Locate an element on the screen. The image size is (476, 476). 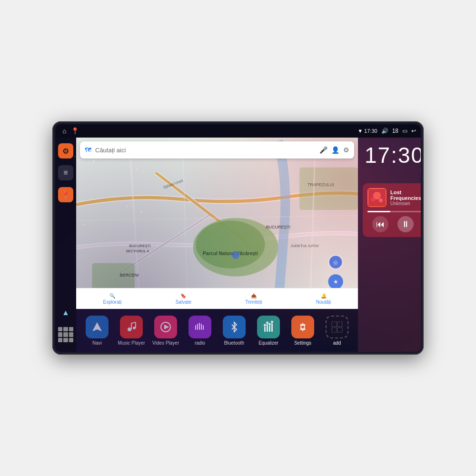
music-widget: Lost Frequencies_Janie... Unknown ⏮ ⏸ ⏭ is located at coordinates (392, 210).